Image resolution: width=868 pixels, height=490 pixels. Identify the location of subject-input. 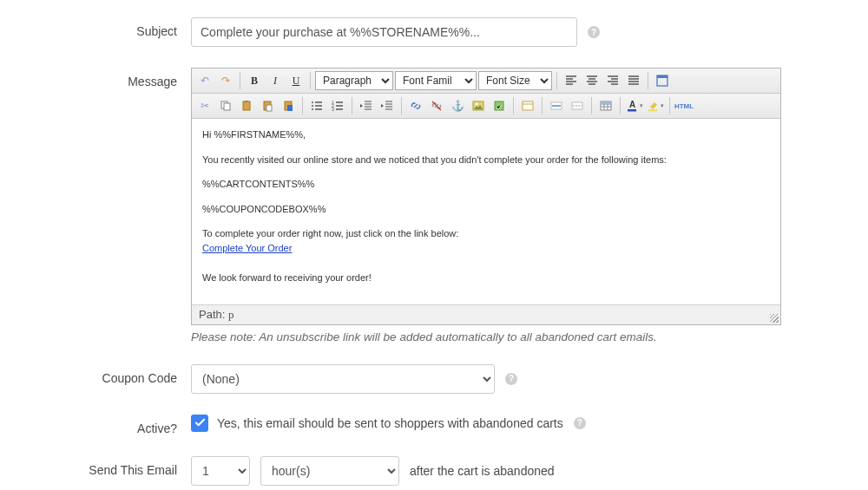
(384, 32).